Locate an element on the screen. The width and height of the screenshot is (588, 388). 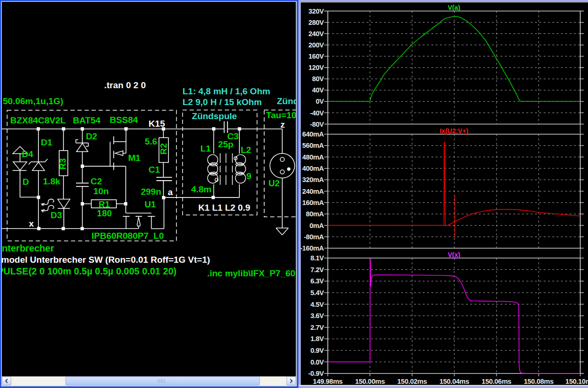
svg-text: 80V is located at coordinates (318, 79).